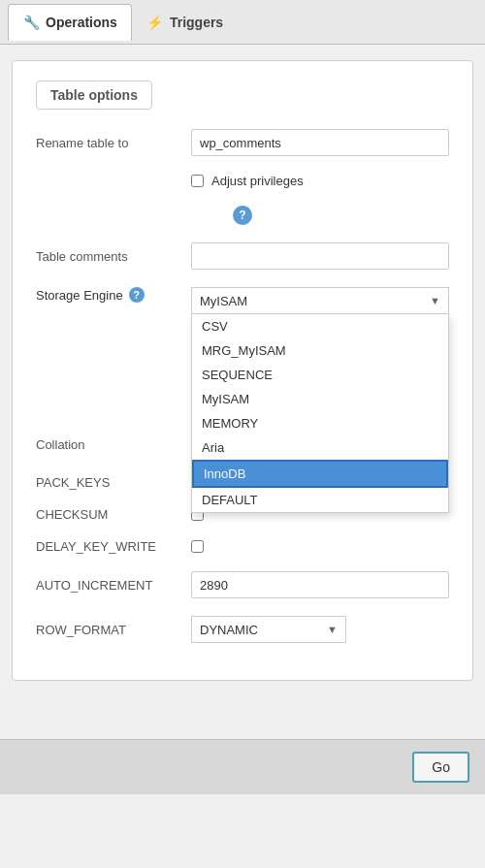 This screenshot has height=868, width=485. I want to click on tab-operations: 🔧 Operations, so click(70, 22).